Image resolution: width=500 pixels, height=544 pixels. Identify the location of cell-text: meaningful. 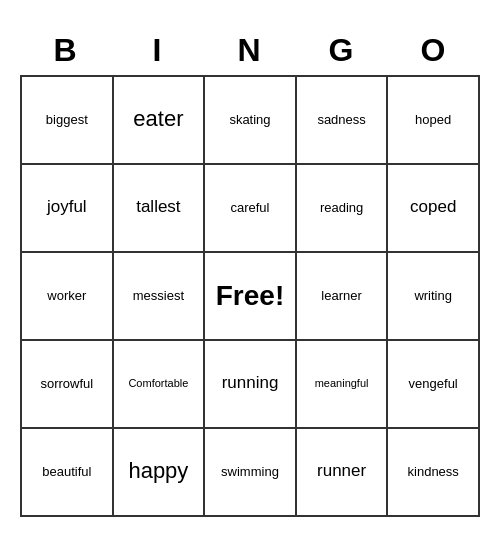
(342, 384).